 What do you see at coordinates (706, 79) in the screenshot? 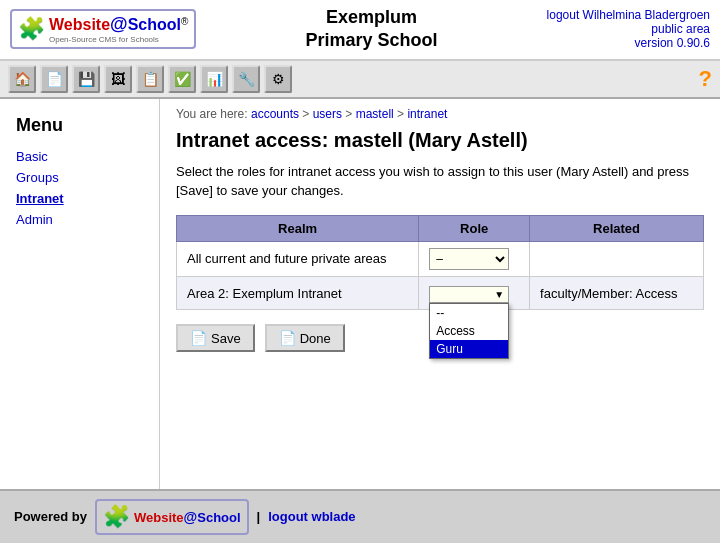
I see `help-icon: ?` at bounding box center [706, 79].